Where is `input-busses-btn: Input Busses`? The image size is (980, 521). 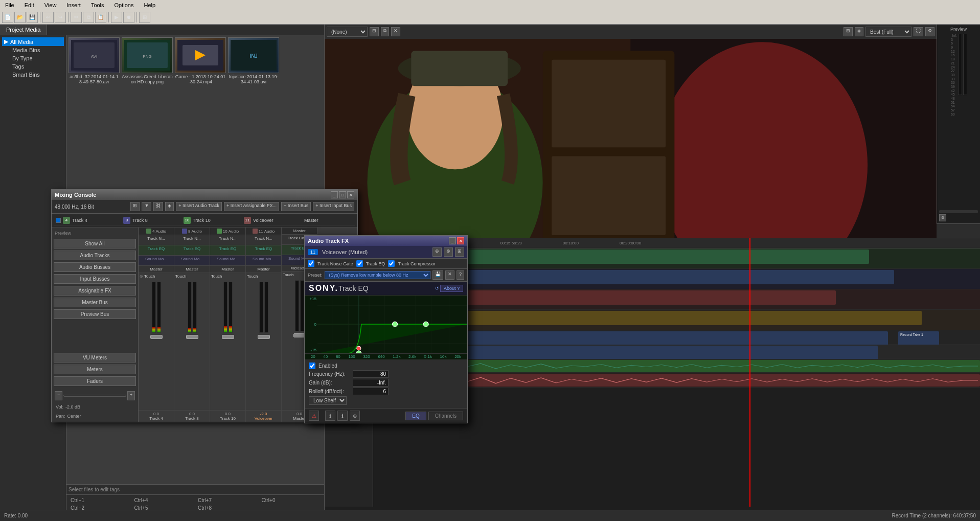
input-busses-btn: Input Busses is located at coordinates (95, 279).